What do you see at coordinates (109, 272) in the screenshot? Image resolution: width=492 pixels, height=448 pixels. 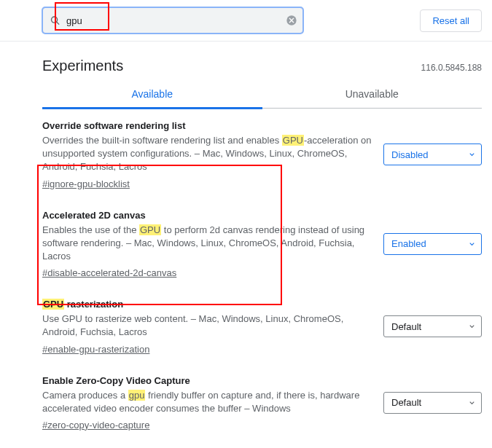 I see `flag-permalink: #disable-accelerated-2d-canvas` at bounding box center [109, 272].